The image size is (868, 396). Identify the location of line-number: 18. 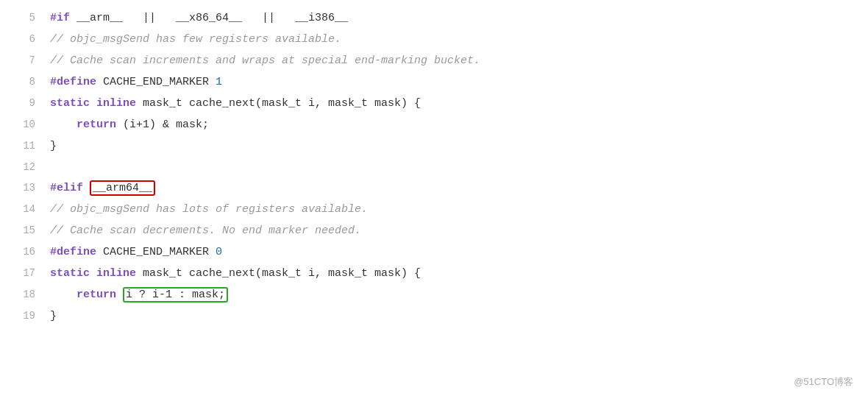
(25, 294).